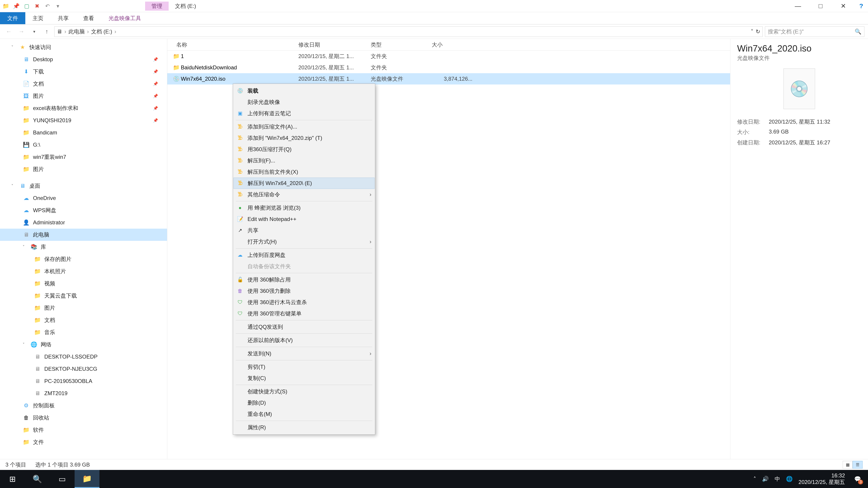  What do you see at coordinates (304, 367) in the screenshot?
I see `menu-cut: 剪切(T)` at bounding box center [304, 367].